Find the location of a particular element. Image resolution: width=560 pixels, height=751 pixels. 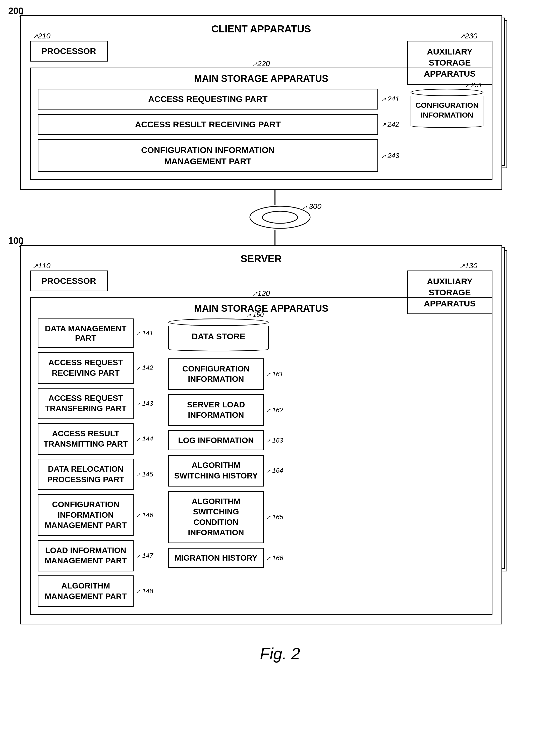

client-main-storage-ref: ↗220 is located at coordinates (261, 64).